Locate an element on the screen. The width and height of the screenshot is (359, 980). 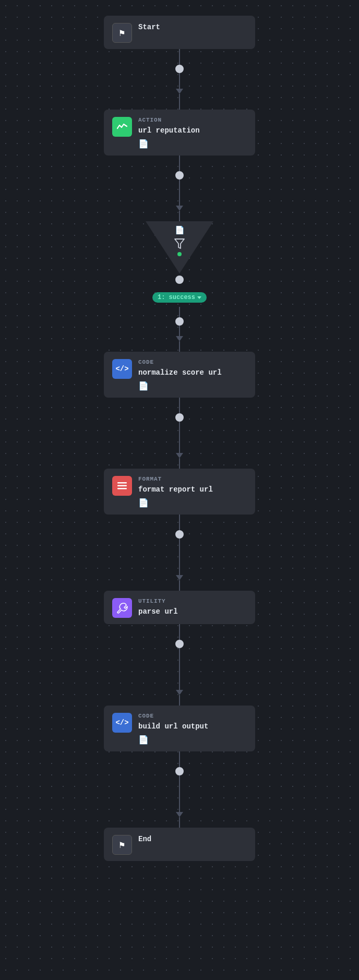
code1-node: </> CODE normalize score url 📄 is located at coordinates (180, 375).